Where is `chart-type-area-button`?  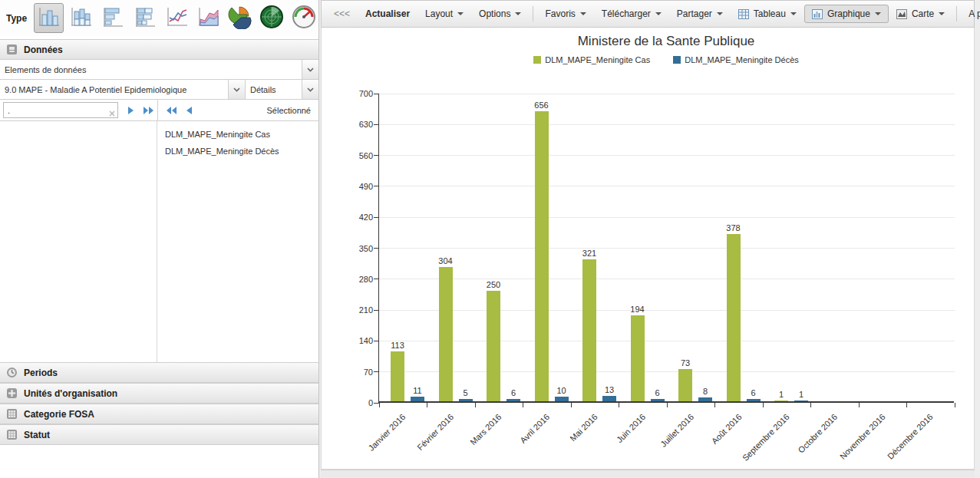 chart-type-area-button is located at coordinates (209, 18).